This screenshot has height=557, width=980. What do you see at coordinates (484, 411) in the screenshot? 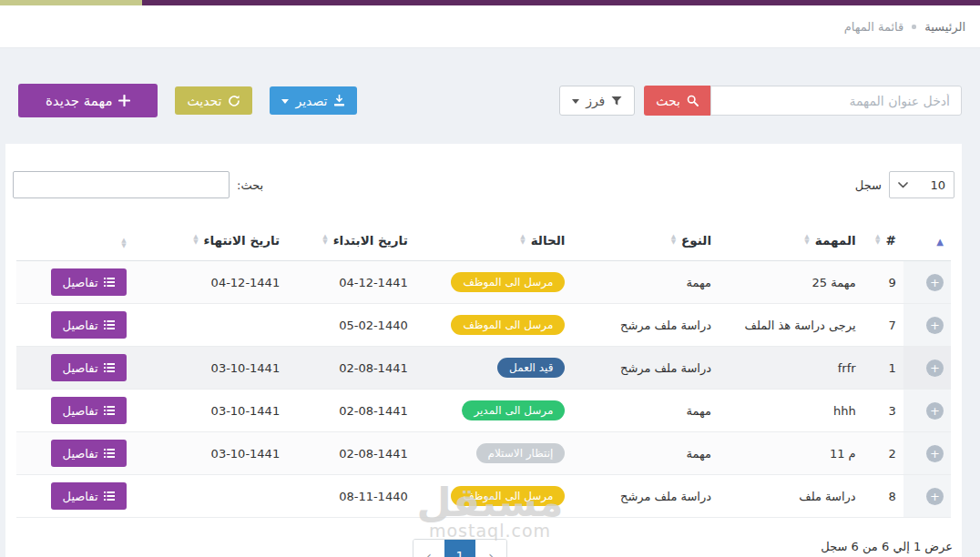
I see `table-row: +3hhhمهمةمرسل الى المدير02-08-144103-10-…` at bounding box center [484, 411].